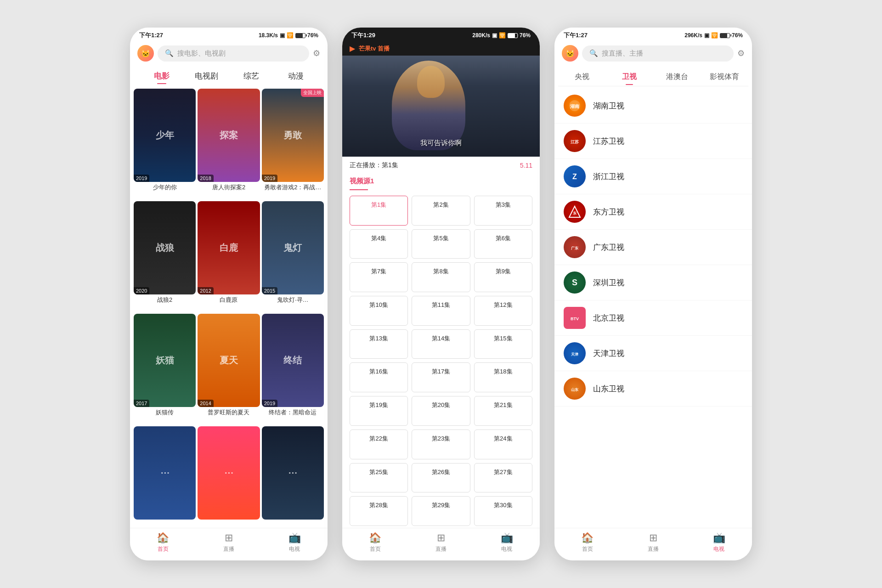  What do you see at coordinates (379, 411) in the screenshot?
I see `episode-btn-19: 第19集` at bounding box center [379, 411].